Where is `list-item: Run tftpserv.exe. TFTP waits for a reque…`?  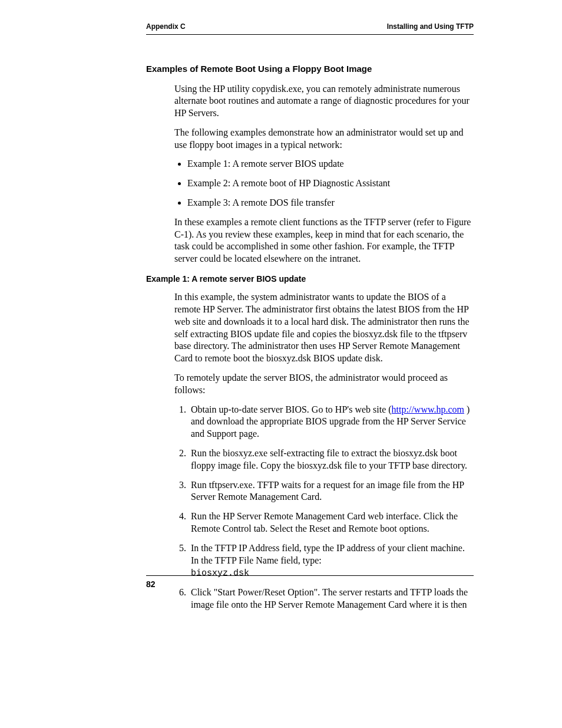 list-item: Run tftpserv.exe. TFTP waits for a reque… is located at coordinates (331, 492).